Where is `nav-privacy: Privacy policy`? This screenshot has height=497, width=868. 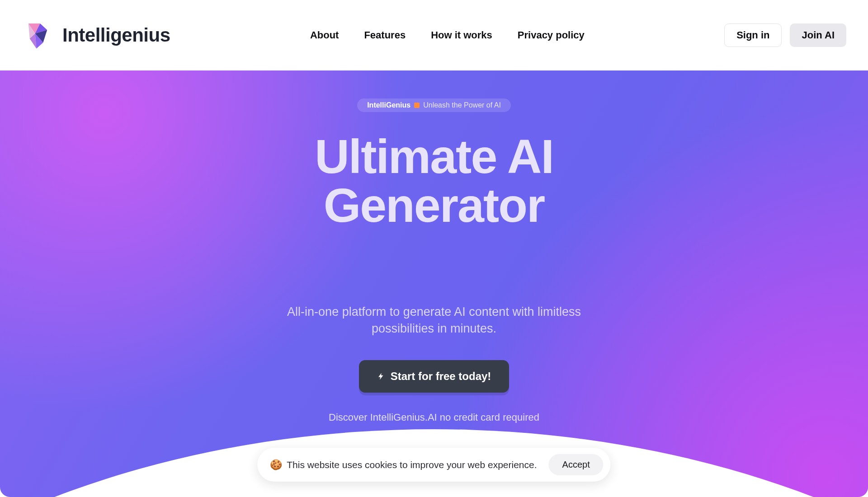 nav-privacy: Privacy policy is located at coordinates (551, 35).